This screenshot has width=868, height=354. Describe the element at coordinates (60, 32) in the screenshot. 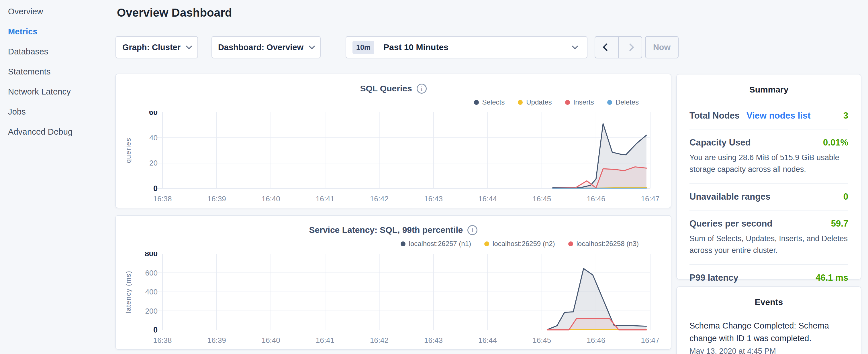

I see `sidebar-item-metrics: Metrics` at that location.